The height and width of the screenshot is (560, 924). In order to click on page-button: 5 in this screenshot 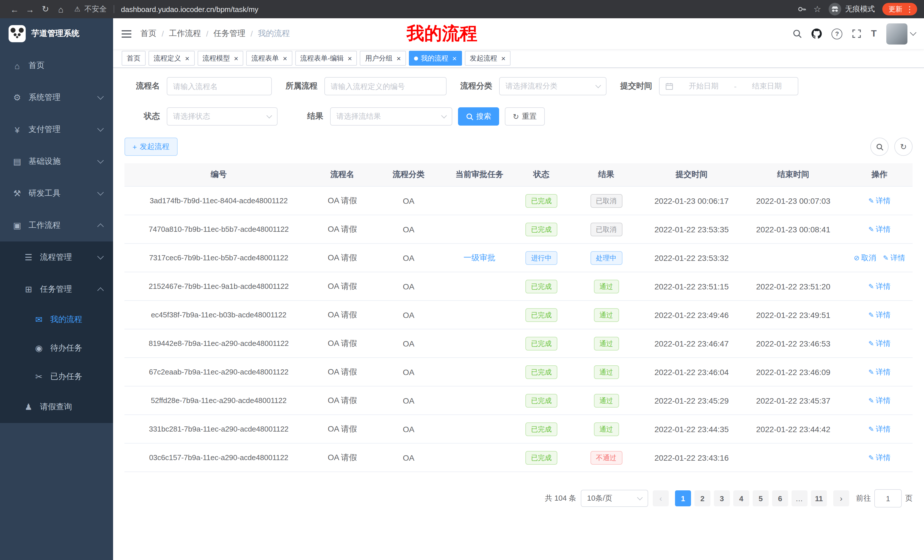, I will do `click(760, 499)`.